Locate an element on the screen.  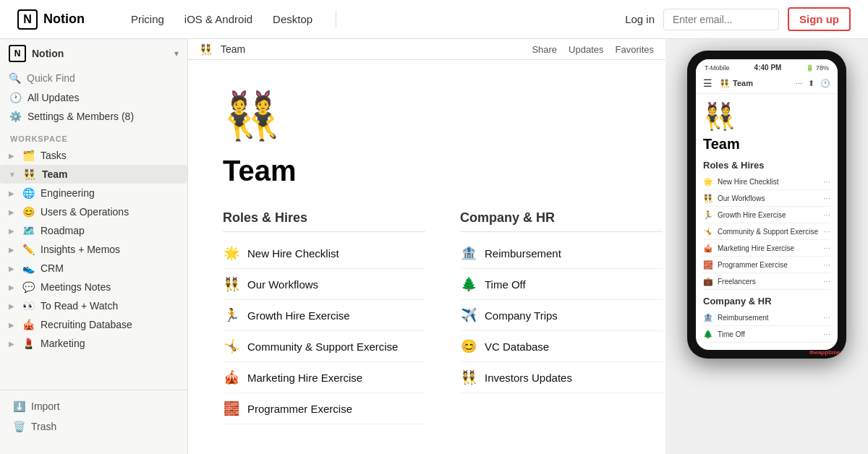
list-item-vc-database: 😊 VC Database is located at coordinates (561, 347).